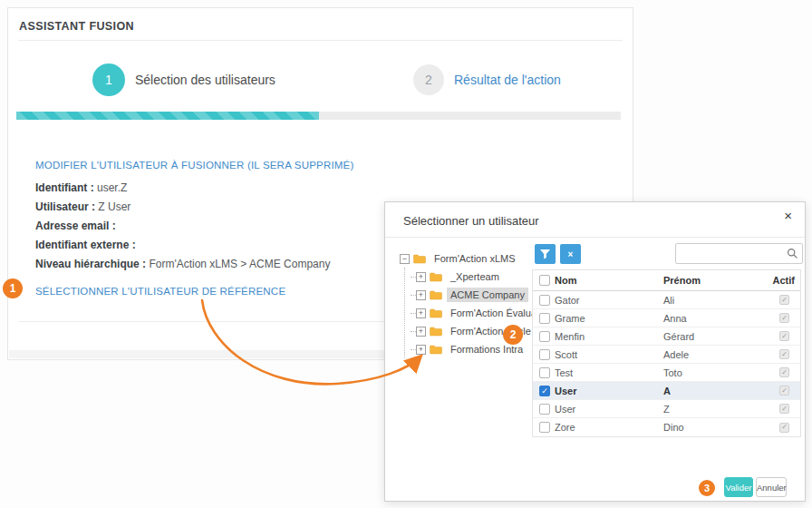  I want to click on table-row: UserZ✓, so click(667, 409).